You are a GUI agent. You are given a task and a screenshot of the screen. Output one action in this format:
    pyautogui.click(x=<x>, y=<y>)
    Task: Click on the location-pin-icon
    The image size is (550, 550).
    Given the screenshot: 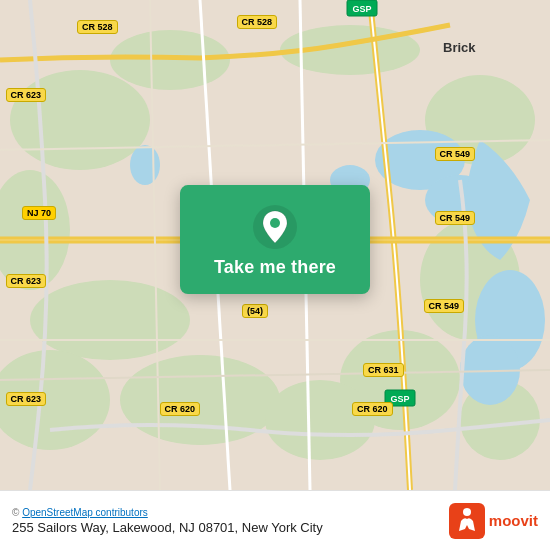 What is the action you would take?
    pyautogui.click(x=275, y=227)
    